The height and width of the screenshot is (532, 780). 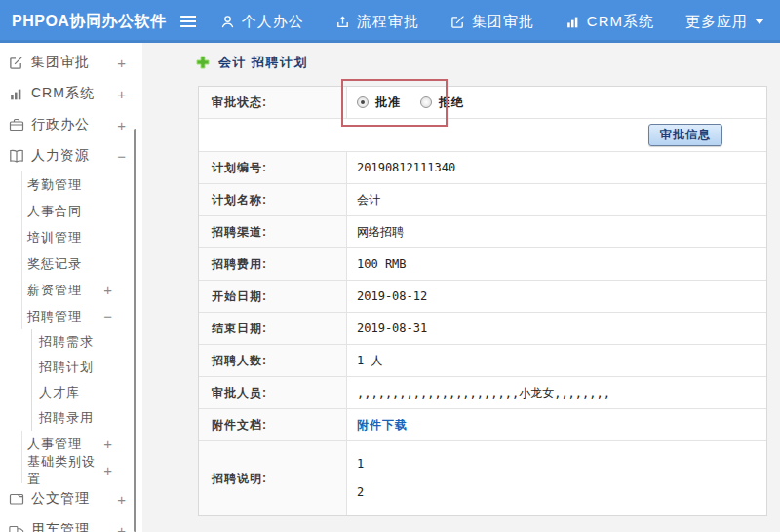 I want to click on approve-radio-label: 批准, so click(x=388, y=103).